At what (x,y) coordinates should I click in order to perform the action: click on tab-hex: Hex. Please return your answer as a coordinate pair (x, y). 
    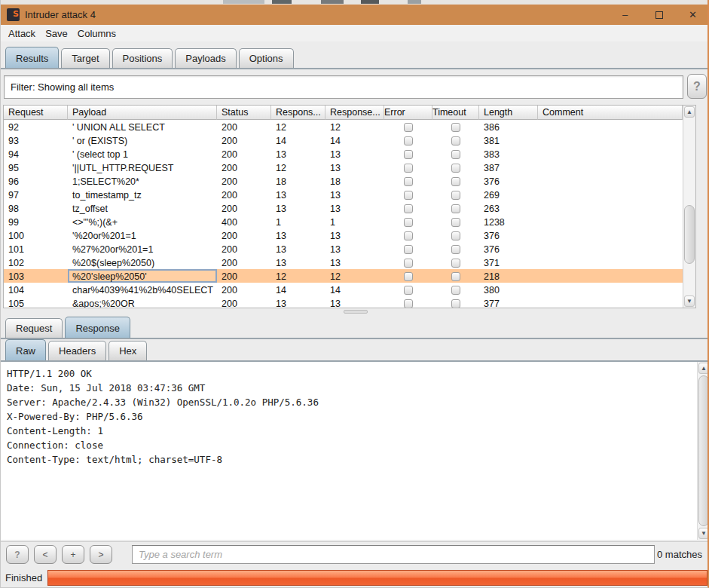
    Looking at the image, I should click on (128, 351).